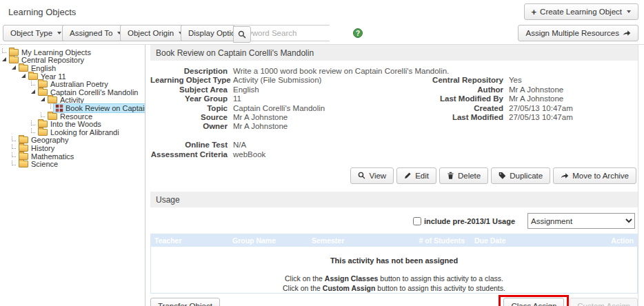 The height and width of the screenshot is (306, 644). What do you see at coordinates (72, 101) in the screenshot?
I see `tree-item-activity: Activity` at bounding box center [72, 101].